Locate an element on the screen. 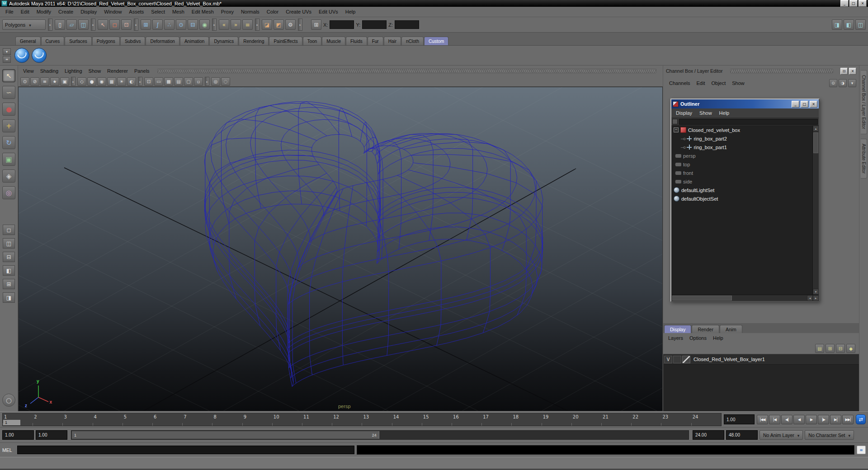 The image size is (868, 470). sidebar-vertical-tab: Attribute Editor is located at coordinates (864, 159).